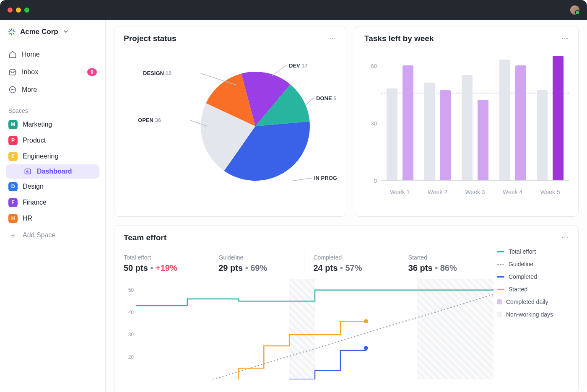 This screenshot has width=587, height=392. What do you see at coordinates (33, 187) in the screenshot?
I see `space-name: Design` at bounding box center [33, 187].